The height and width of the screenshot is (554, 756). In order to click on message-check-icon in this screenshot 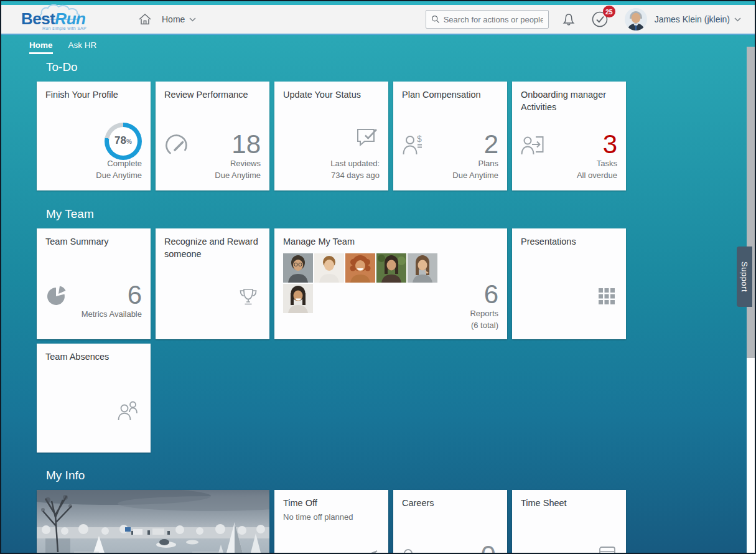, I will do `click(367, 139)`.